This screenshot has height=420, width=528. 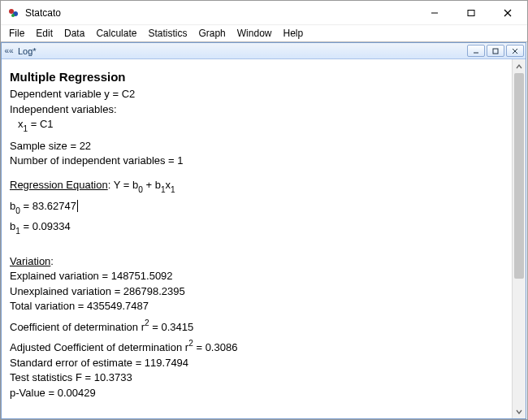 I want to click on app-icon, so click(x=14, y=13).